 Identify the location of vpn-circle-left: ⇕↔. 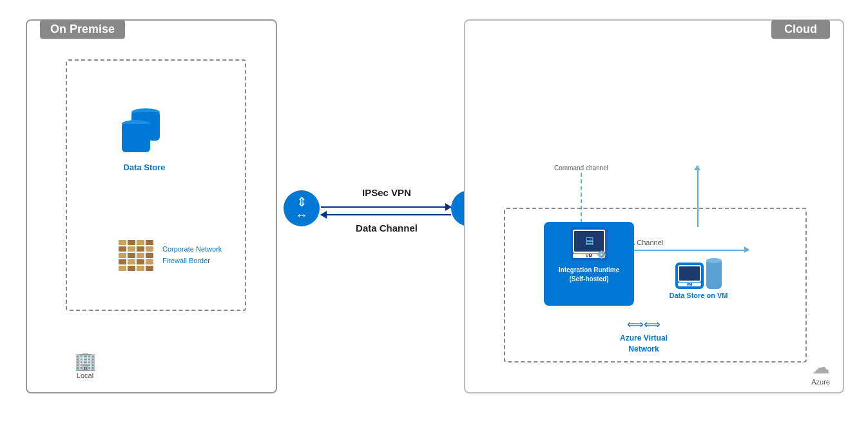
(302, 208).